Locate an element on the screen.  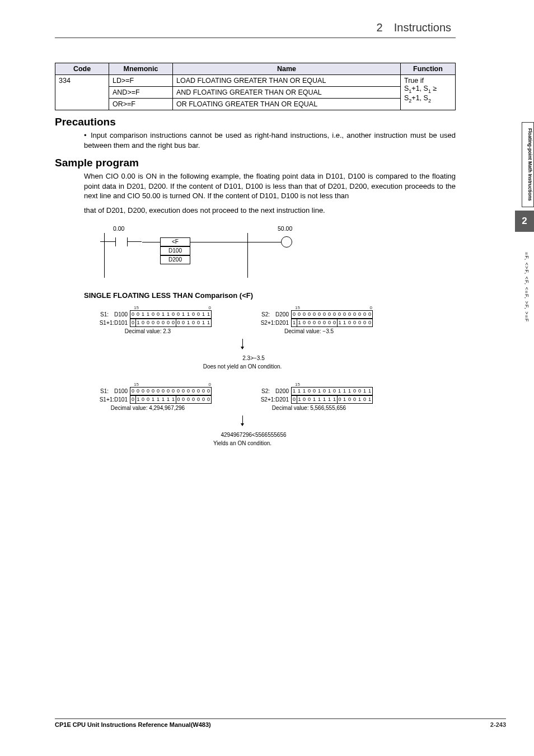
side-tabs: Floating-point Math Instructions 2 =F, <… is located at coordinates (523, 222).